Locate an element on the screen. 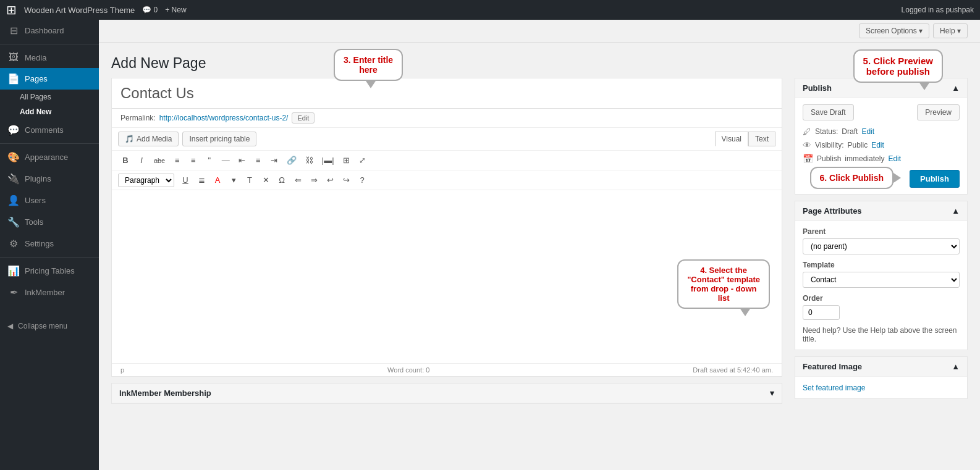 This screenshot has height=470, width=980. page-heading: Add New Page is located at coordinates (539, 63).